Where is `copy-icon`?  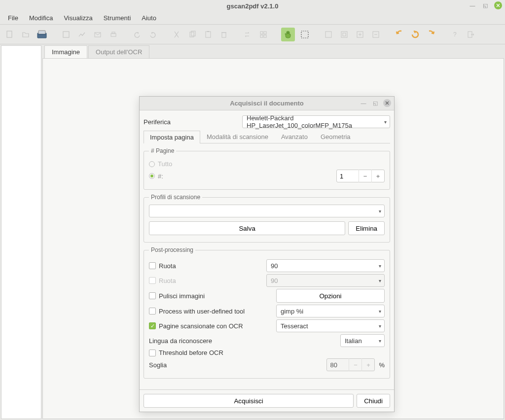 copy-icon is located at coordinates (192, 35).